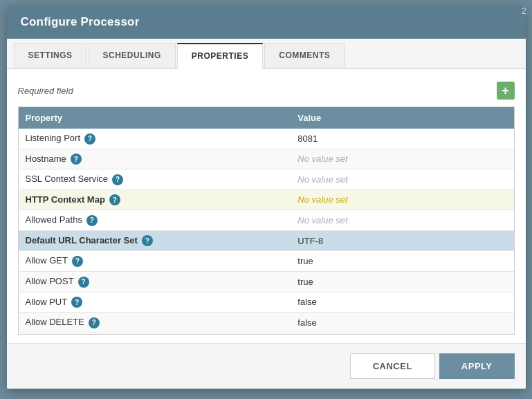  What do you see at coordinates (389, 138) in the screenshot?
I see `property-value-cell: 8081` at bounding box center [389, 138].